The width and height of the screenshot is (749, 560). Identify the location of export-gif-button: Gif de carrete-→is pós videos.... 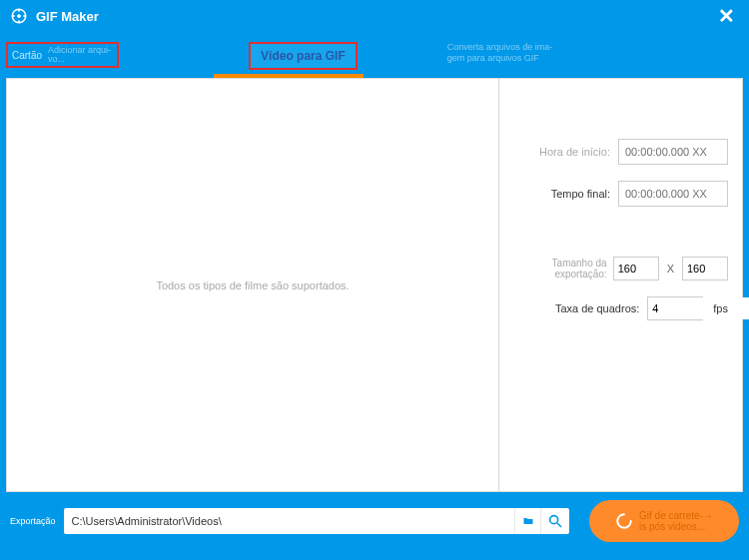
(664, 521).